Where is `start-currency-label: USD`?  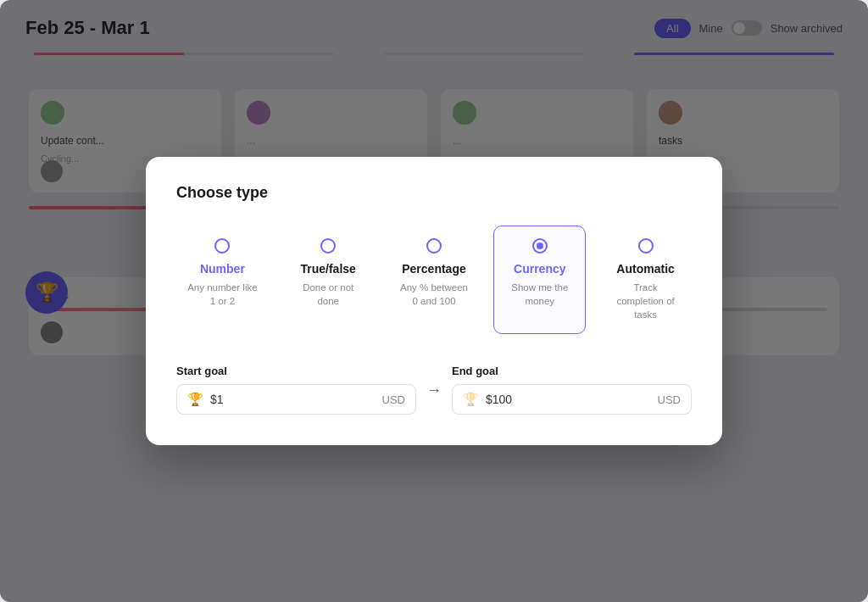 start-currency-label: USD is located at coordinates (393, 400).